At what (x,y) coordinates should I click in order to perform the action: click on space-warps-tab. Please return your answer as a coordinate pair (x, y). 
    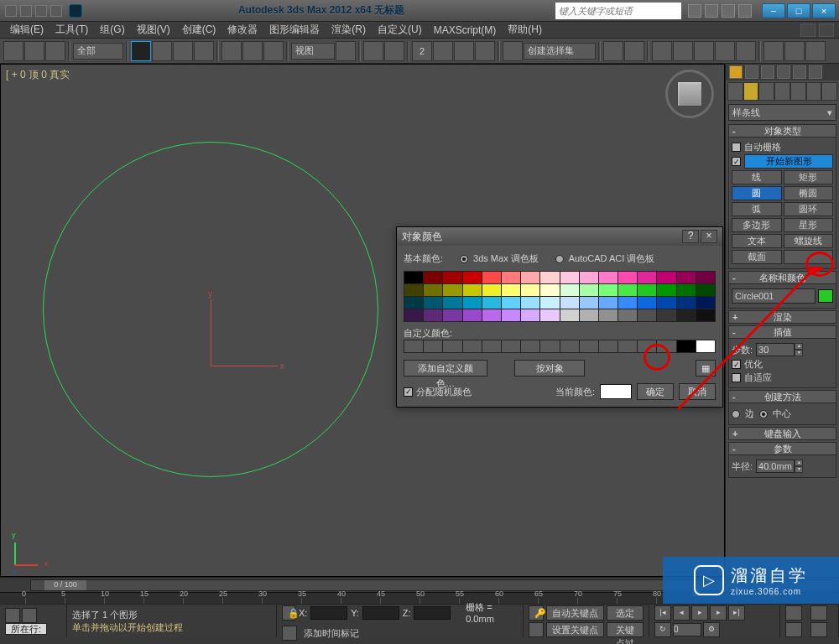
    Looking at the image, I should click on (814, 91).